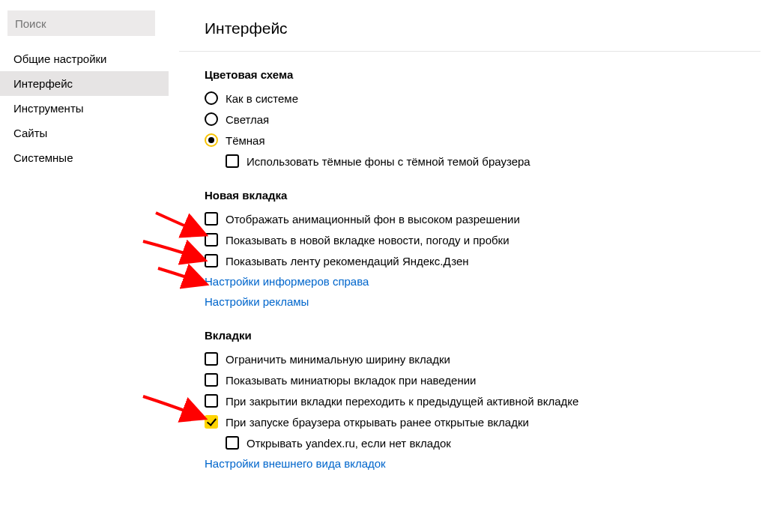 This screenshot has width=768, height=532. Describe the element at coordinates (483, 28) in the screenshot. I see `page-title: Интерфейс` at that location.